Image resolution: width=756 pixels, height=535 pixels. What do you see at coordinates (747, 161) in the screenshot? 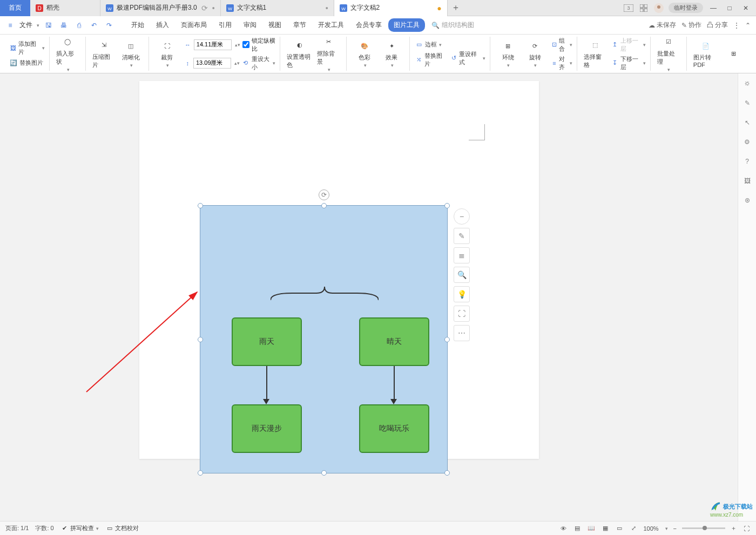
I see `sp-help-icon: ?` at bounding box center [747, 161].